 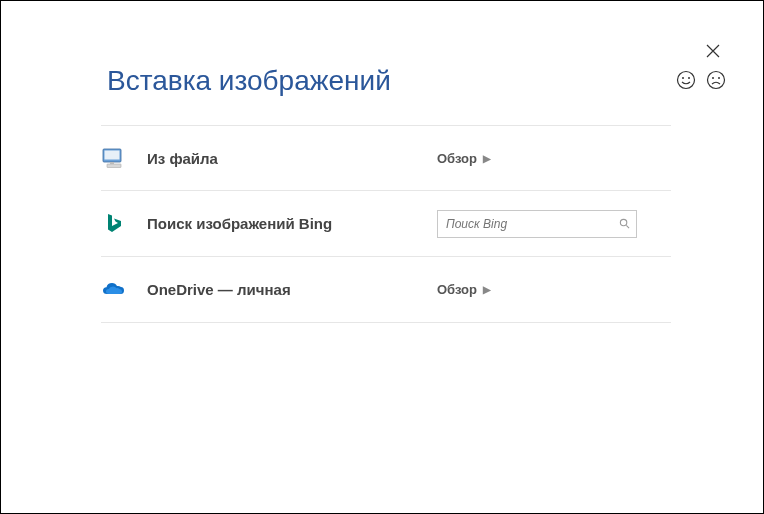 What do you see at coordinates (686, 80) in the screenshot?
I see `happy-face-icon` at bounding box center [686, 80].